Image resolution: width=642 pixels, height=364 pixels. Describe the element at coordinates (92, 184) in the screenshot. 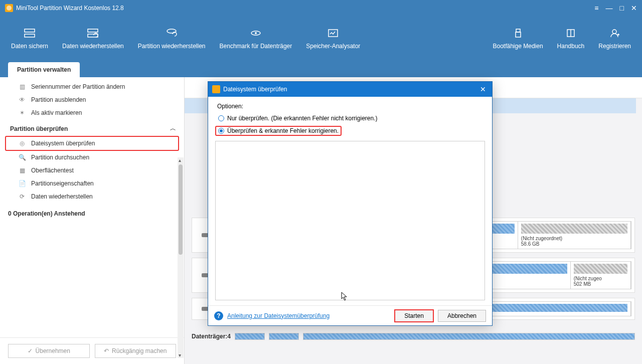

I see `sidebar-item-properties: 📄 Partitionseigenschaften` at that location.